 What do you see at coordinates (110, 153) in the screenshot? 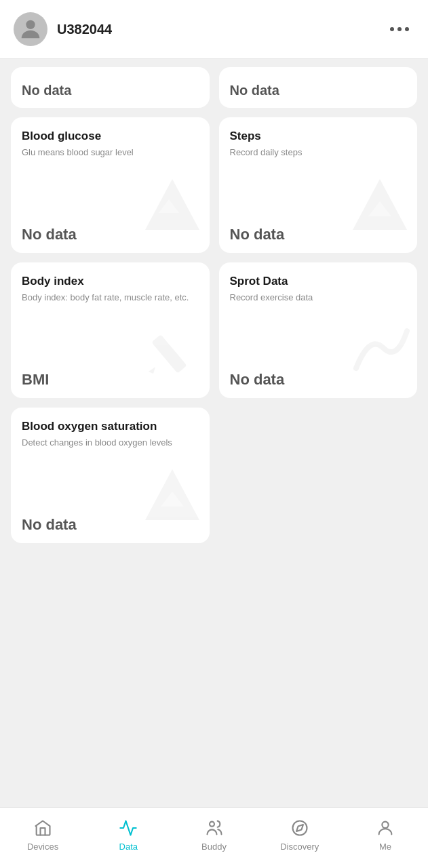
I see `blood-glucose-subtitle: Glu means blood sugar level` at bounding box center [110, 153].